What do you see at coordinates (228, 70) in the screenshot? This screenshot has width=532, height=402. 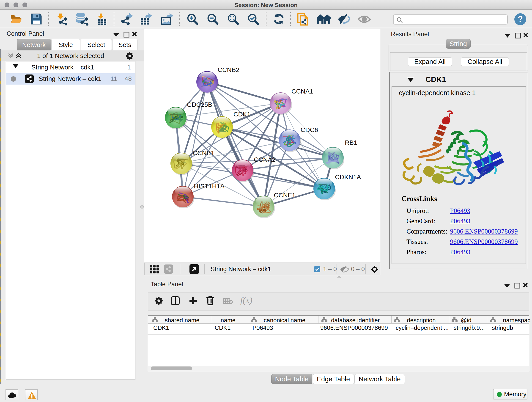 I see `svg-text: CCNB2` at bounding box center [228, 70].